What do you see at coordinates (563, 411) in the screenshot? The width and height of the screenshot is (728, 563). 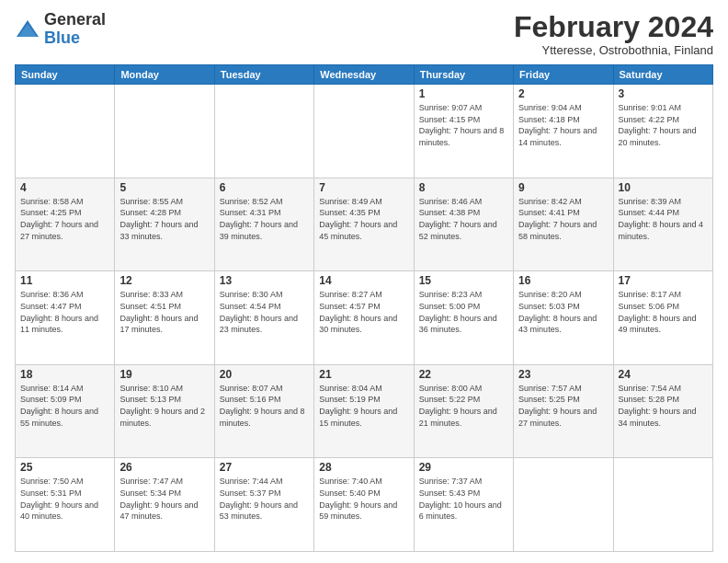 I see `calendar-cell: 23Sunrise: 7:57 AMSunset: 5:25 PMDayligh…` at bounding box center [563, 411].